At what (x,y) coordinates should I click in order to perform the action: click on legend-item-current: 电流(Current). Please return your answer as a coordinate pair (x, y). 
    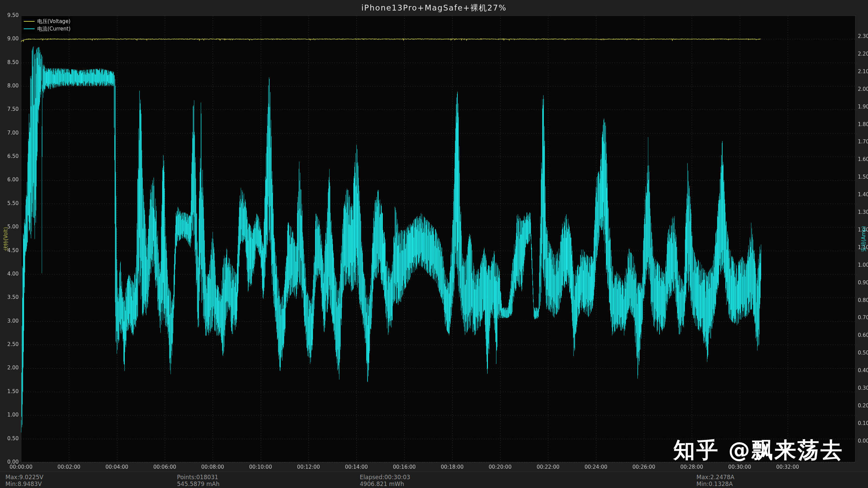
    Looking at the image, I should click on (47, 29).